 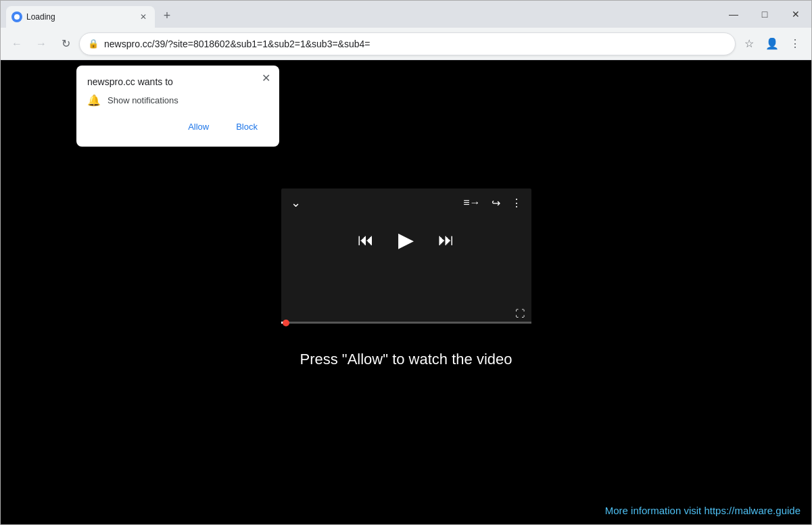 I want to click on popup-buttons: Allow Block, so click(x=178, y=127).